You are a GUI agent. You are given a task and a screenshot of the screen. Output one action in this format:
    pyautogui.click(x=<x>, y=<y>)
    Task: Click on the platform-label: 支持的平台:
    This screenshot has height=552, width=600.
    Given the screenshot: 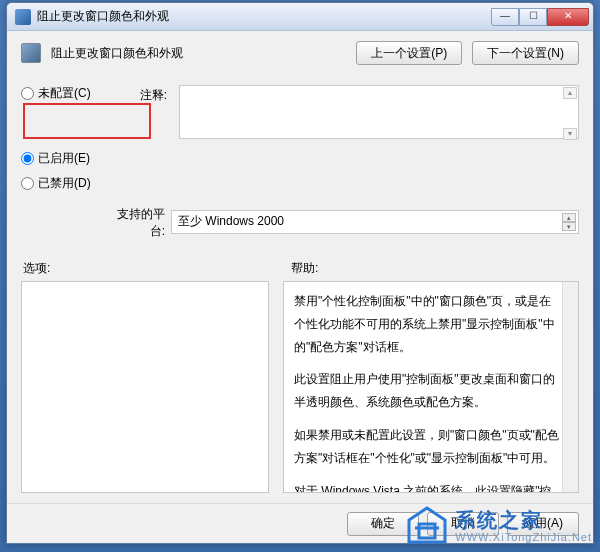 What is the action you would take?
    pyautogui.click(x=142, y=222)
    